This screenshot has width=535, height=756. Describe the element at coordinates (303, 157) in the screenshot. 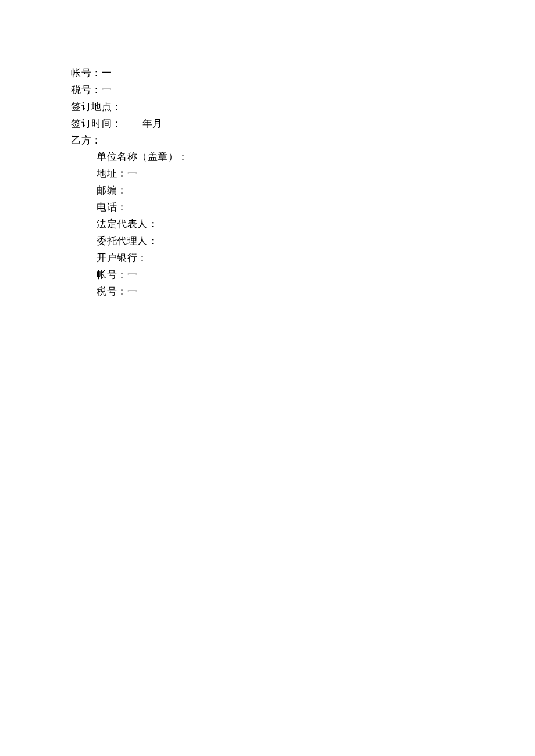

I see `unit-name-line: 单位名称（盖章）：` at that location.